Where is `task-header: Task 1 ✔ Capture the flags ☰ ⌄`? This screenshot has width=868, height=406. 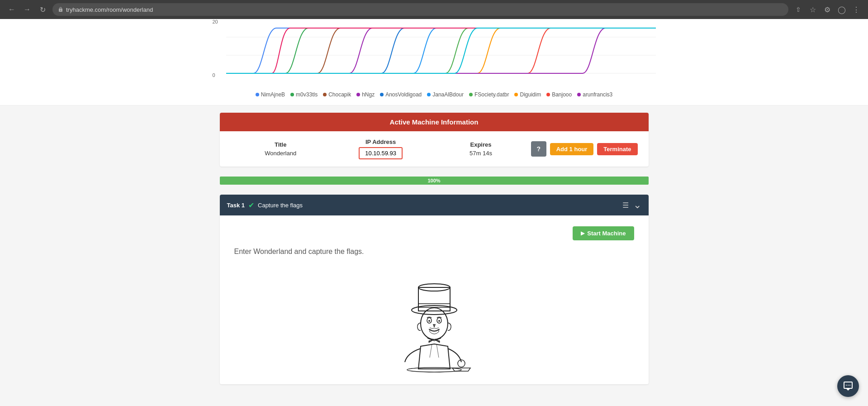
task-header: Task 1 ✔ Capture the flags ☰ ⌄ is located at coordinates (434, 205).